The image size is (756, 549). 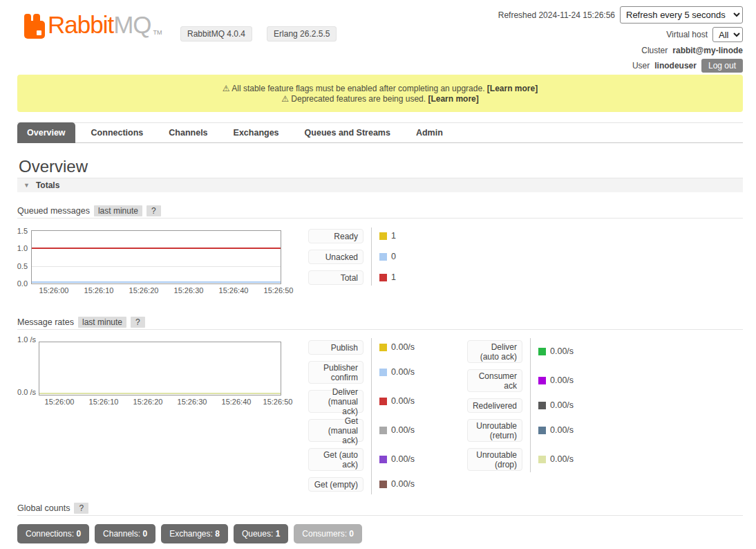 I want to click on legend-item-deliver-auto-ack: Deliver (auto ack), so click(x=495, y=351).